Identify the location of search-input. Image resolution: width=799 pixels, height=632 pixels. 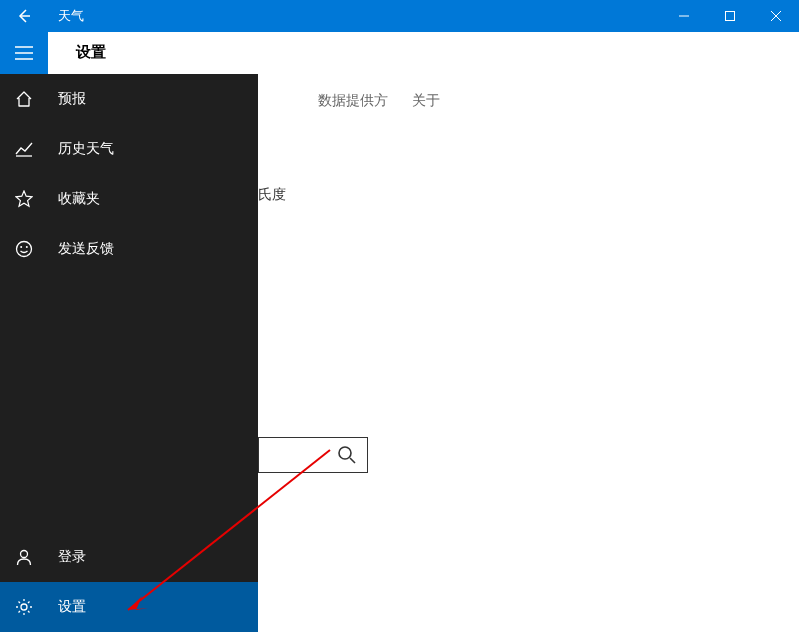
(313, 455).